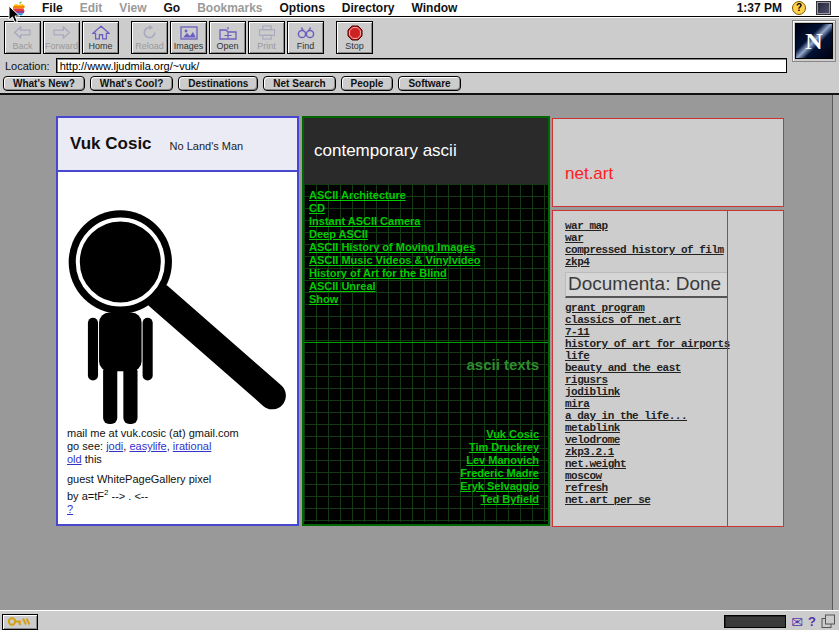 The height and width of the screenshot is (630, 839). What do you see at coordinates (28, 66) in the screenshot?
I see `location-label: Location:` at bounding box center [28, 66].